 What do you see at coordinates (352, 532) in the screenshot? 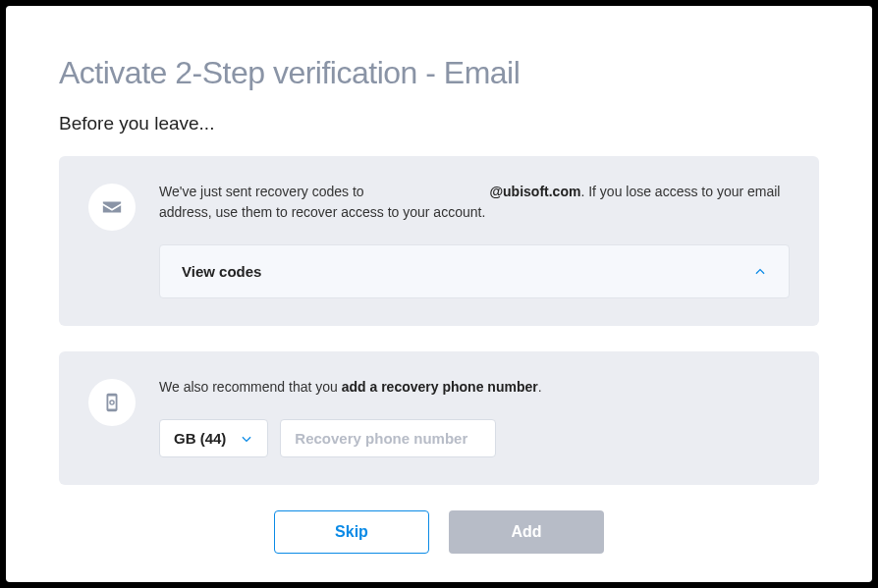
I see `skip-button: Skip` at bounding box center [352, 532].